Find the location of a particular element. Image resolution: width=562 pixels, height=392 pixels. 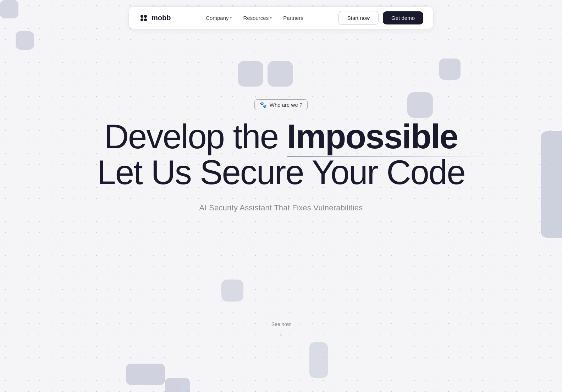

logo-text: mobb is located at coordinates (161, 18).